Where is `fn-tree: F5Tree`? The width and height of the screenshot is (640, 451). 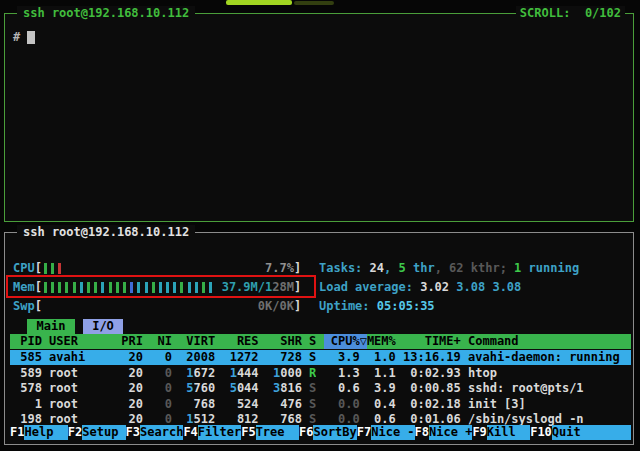
fn-tree: F5Tree is located at coordinates (270, 432).